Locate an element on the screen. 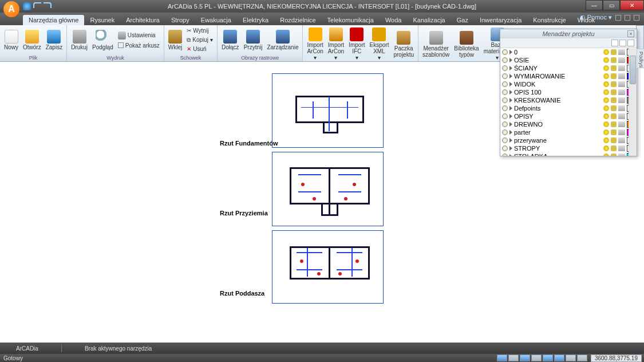  tab-elektryka: Elektryka is located at coordinates (255, 20).